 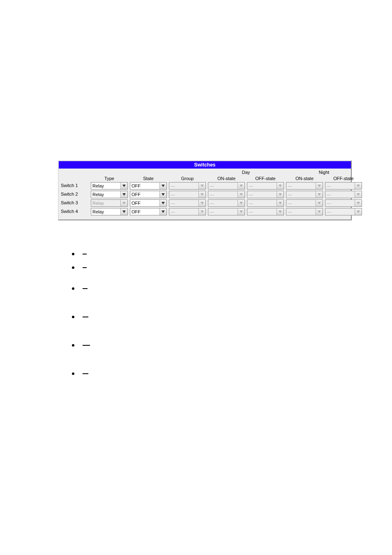 What do you see at coordinates (212, 212) in the screenshot?
I see `day-on-select-3-value: ---` at bounding box center [212, 212].